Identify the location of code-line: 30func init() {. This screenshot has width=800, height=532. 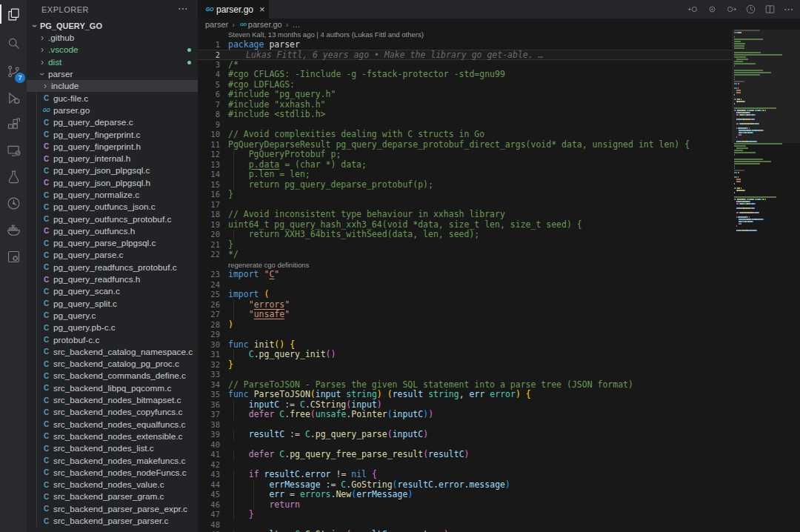
(465, 345).